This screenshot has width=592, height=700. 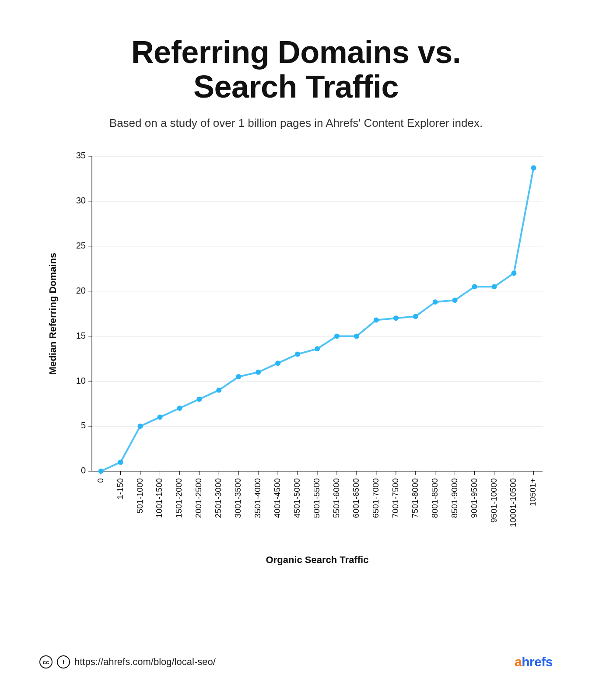 What do you see at coordinates (120, 489) in the screenshot?
I see `x-tick-label: 1-150` at bounding box center [120, 489].